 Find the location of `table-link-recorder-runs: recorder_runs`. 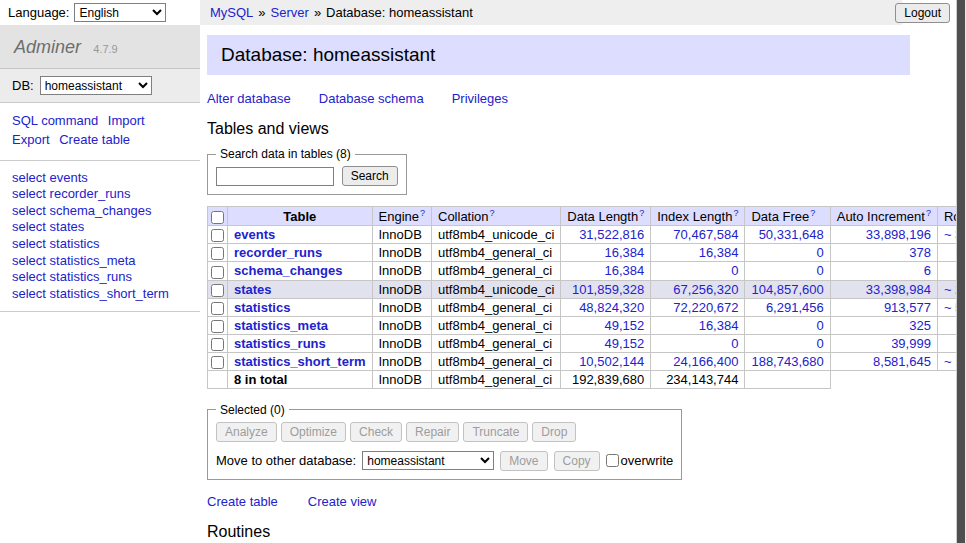

table-link-recorder-runs: recorder_runs is located at coordinates (278, 252).